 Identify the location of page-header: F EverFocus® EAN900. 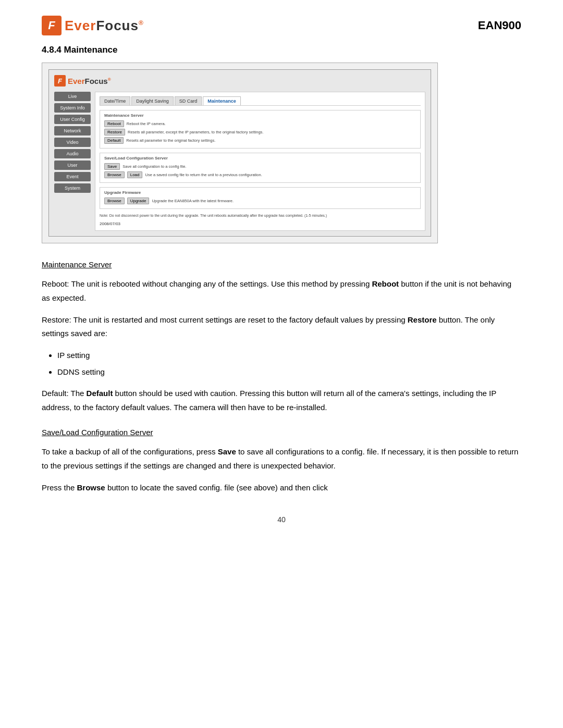
(282, 26).